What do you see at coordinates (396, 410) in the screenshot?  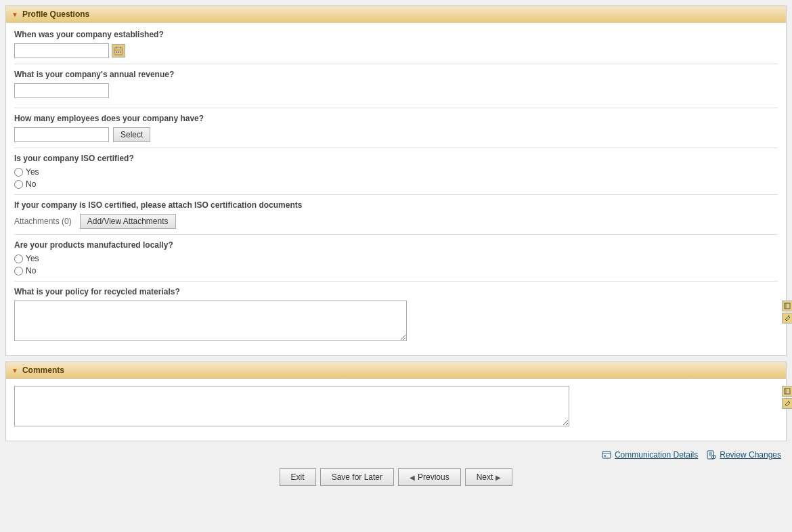 I see `comments-body` at bounding box center [396, 410].